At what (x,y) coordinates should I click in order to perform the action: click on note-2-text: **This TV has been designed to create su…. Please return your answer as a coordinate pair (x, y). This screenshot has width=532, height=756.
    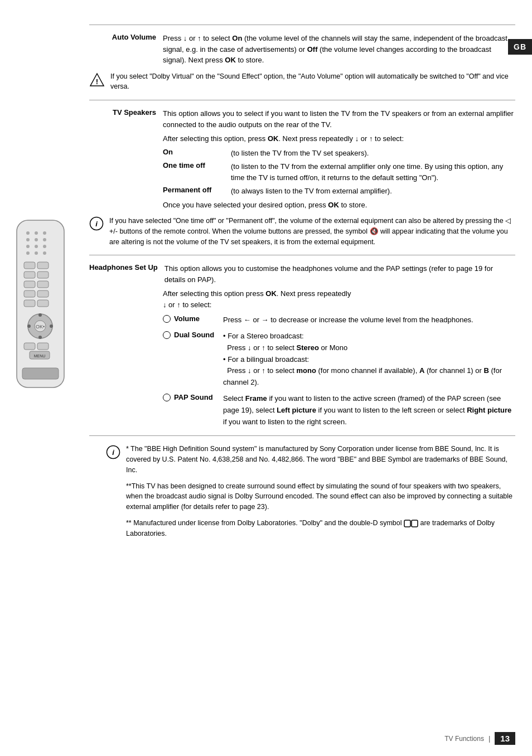
    Looking at the image, I should click on (321, 497).